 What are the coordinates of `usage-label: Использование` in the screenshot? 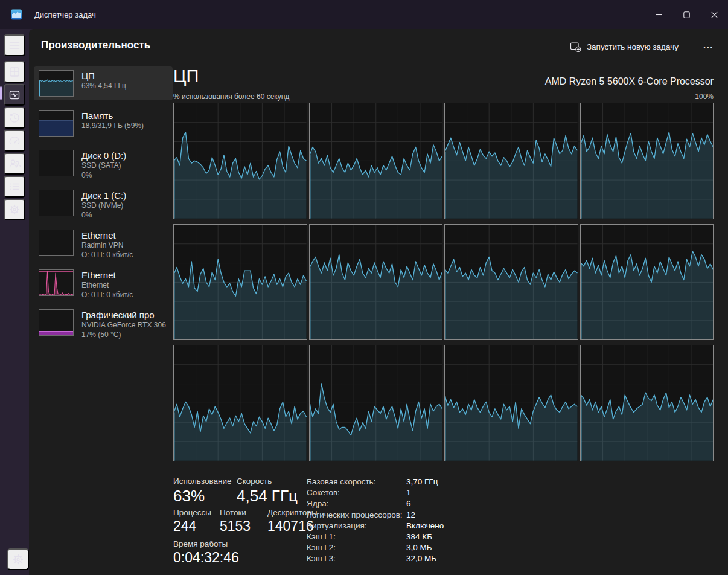 It's located at (202, 481).